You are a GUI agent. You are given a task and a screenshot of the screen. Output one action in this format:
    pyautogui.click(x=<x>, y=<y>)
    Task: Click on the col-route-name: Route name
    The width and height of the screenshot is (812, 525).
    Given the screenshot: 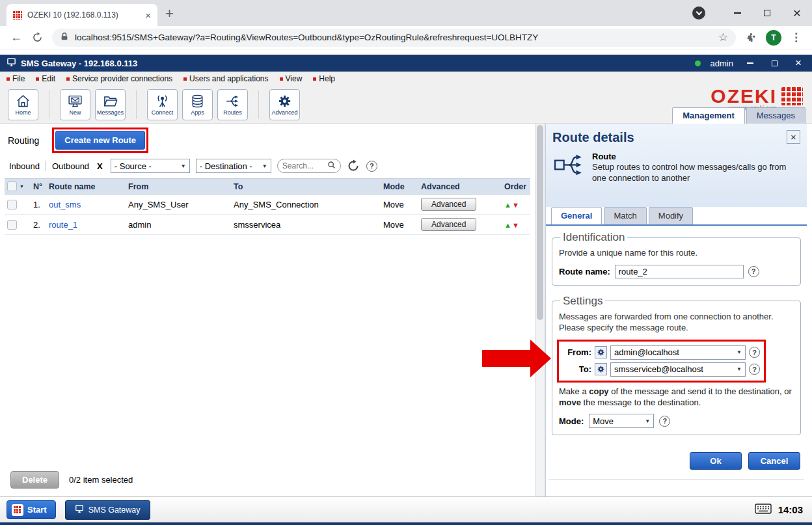 What is the action you would take?
    pyautogui.click(x=86, y=187)
    